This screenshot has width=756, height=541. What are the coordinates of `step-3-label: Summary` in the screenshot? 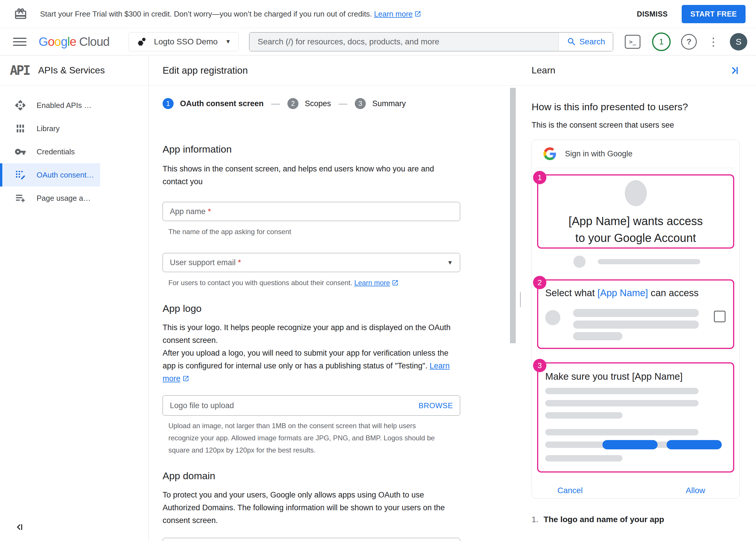 It's located at (389, 104).